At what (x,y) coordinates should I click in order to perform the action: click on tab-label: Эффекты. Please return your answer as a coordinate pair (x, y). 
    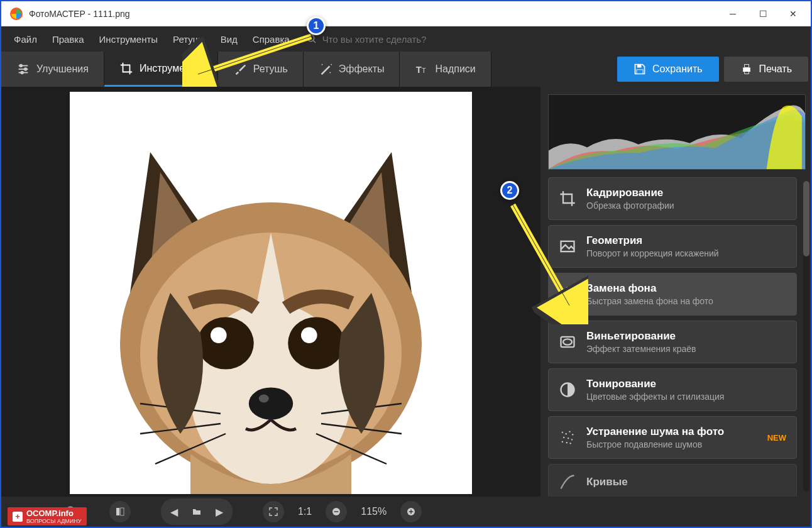
    Looking at the image, I should click on (362, 69).